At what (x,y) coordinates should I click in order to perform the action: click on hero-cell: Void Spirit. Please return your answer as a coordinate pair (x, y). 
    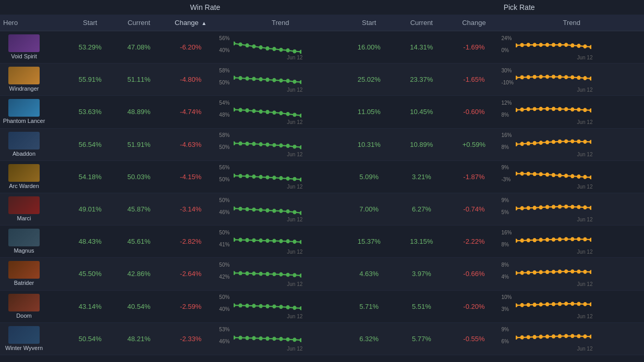
    Looking at the image, I should click on (33, 47).